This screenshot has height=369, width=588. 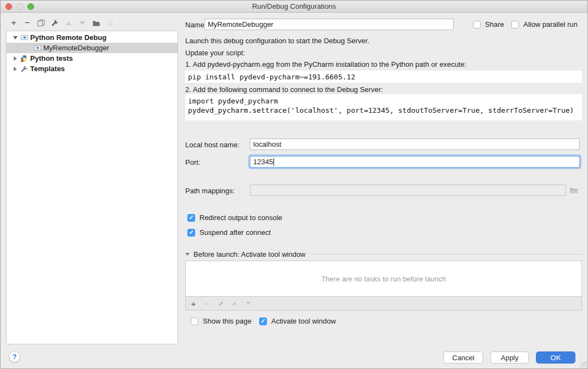 I want to click on new-folder-icon, so click(x=96, y=23).